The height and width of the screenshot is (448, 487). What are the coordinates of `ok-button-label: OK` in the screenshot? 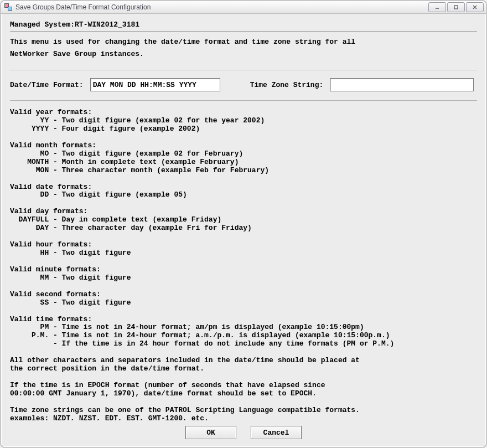 It's located at (211, 433).